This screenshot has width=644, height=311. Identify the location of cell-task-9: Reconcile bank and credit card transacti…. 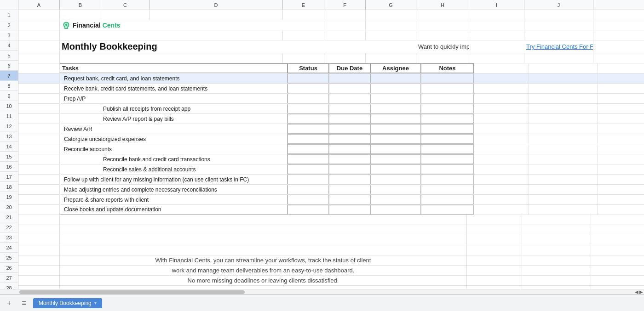
(194, 159).